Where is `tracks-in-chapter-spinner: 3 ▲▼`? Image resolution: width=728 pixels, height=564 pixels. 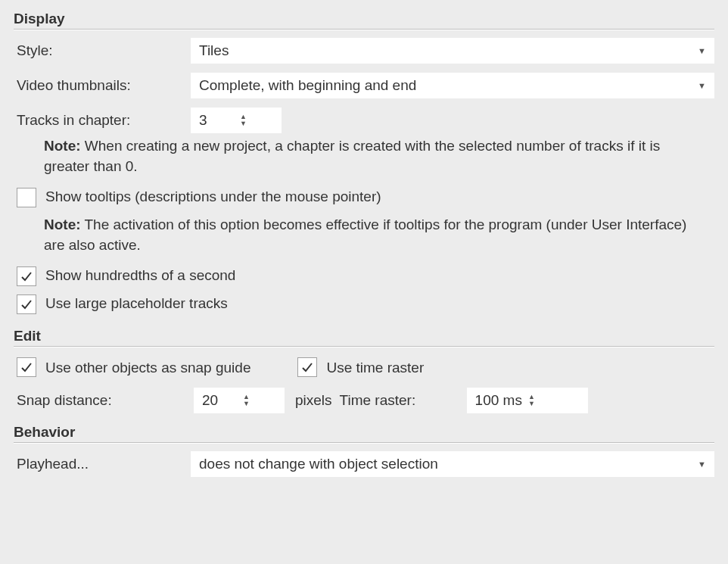
tracks-in-chapter-spinner: 3 ▲▼ is located at coordinates (236, 120).